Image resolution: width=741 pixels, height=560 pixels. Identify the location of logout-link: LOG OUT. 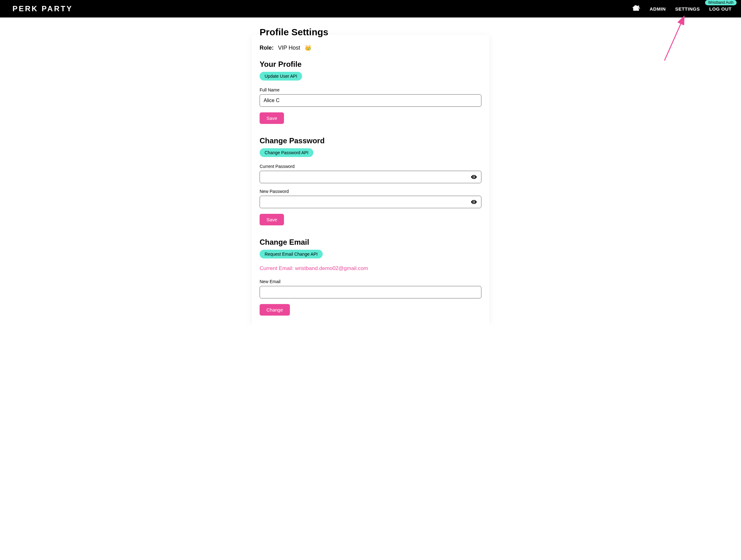
(720, 9).